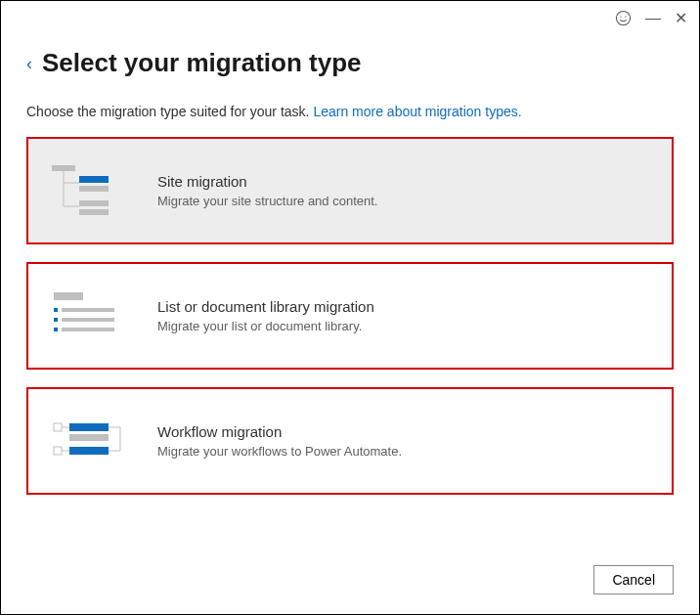 The height and width of the screenshot is (615, 700). I want to click on card-title: Workflow migration, so click(404, 432).